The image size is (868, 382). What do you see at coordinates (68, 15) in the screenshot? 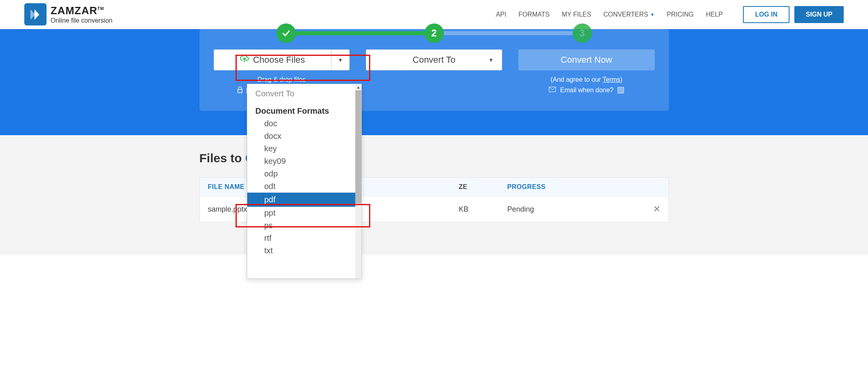
I see `logo-area: ZAMZARTM Online file conversion` at bounding box center [68, 15].